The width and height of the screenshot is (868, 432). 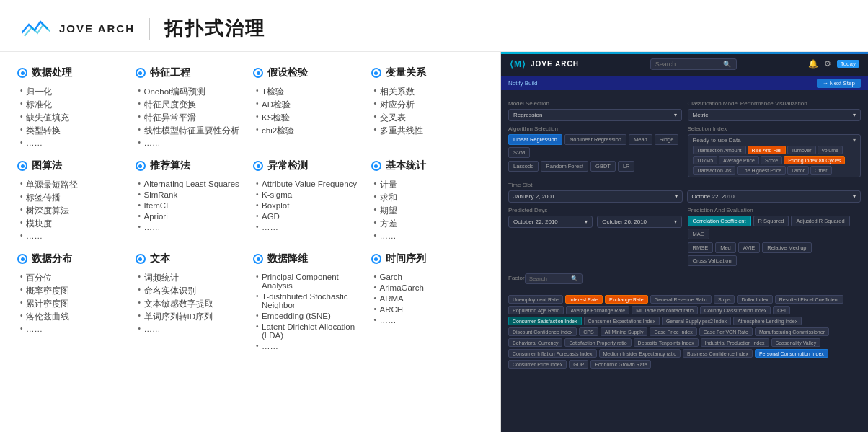 What do you see at coordinates (603, 166) in the screenshot?
I see `algorithm-btn: GBDT` at bounding box center [603, 166].